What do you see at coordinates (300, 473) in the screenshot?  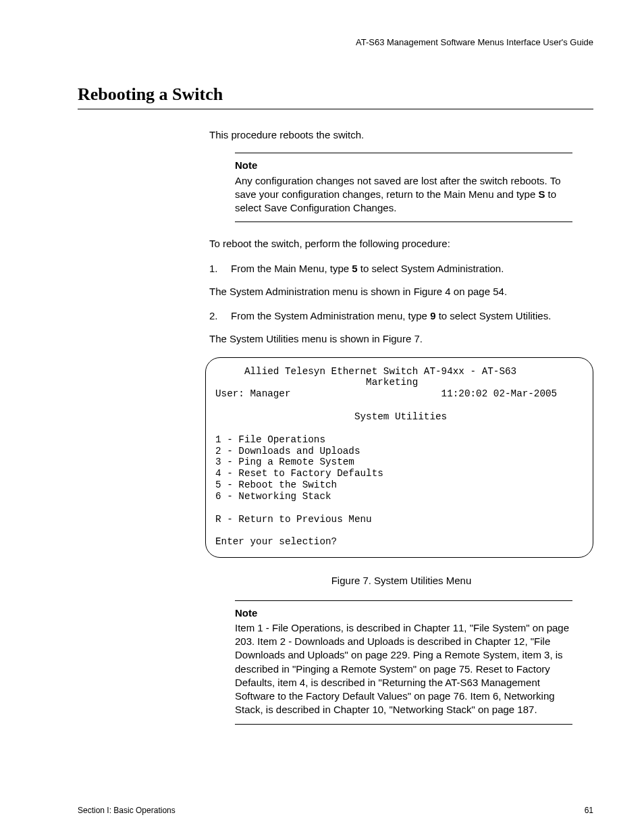 I see `term-option-4: 4 - Reset to Factory Defaults` at bounding box center [300, 473].